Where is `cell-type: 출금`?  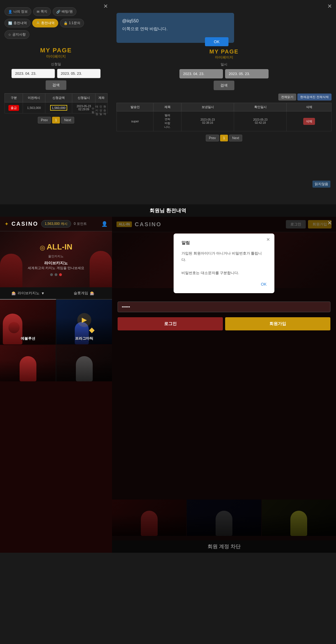 cell-type: 출금 is located at coordinates (14, 108).